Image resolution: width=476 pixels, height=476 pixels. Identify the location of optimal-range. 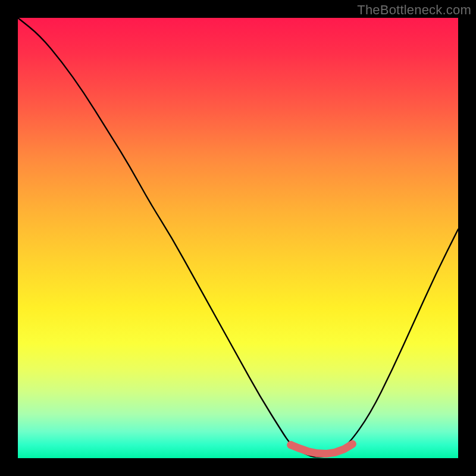
(320, 447).